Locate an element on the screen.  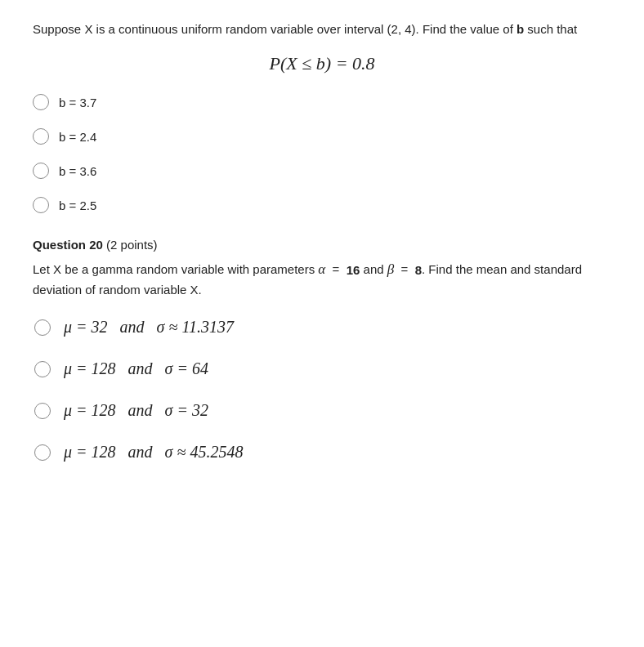
q20-option-b: μ = 128 and σ = 64 is located at coordinates (322, 369).